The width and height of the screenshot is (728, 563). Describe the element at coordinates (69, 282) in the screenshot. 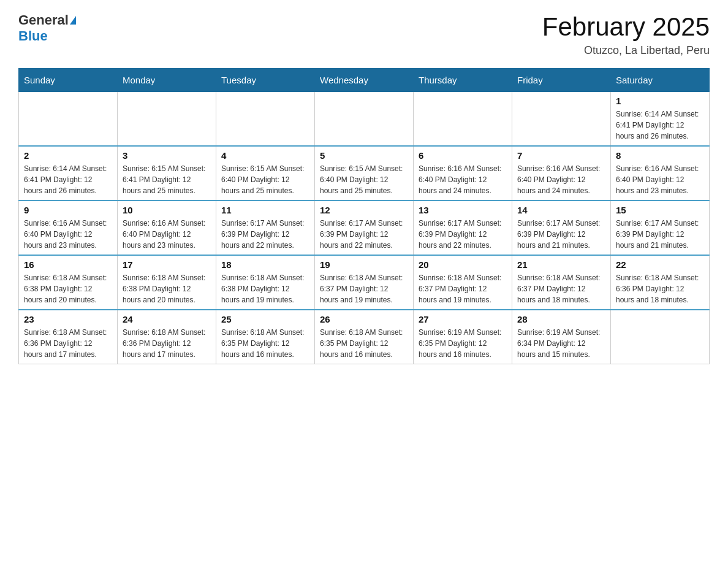

I see `calendar-cell: 16Sunrise: 6:18 AM Sunset: 6:38 PM Dayli…` at that location.